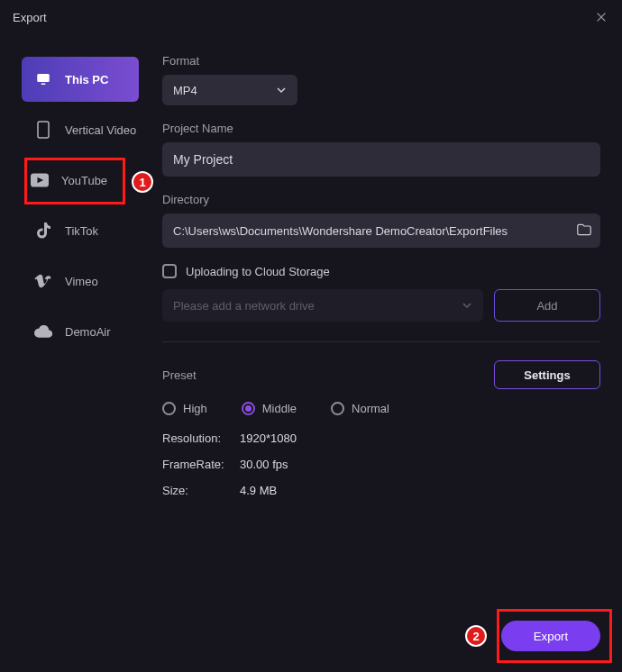 The image size is (622, 672). What do you see at coordinates (43, 79) in the screenshot?
I see `monitor-icon` at bounding box center [43, 79].